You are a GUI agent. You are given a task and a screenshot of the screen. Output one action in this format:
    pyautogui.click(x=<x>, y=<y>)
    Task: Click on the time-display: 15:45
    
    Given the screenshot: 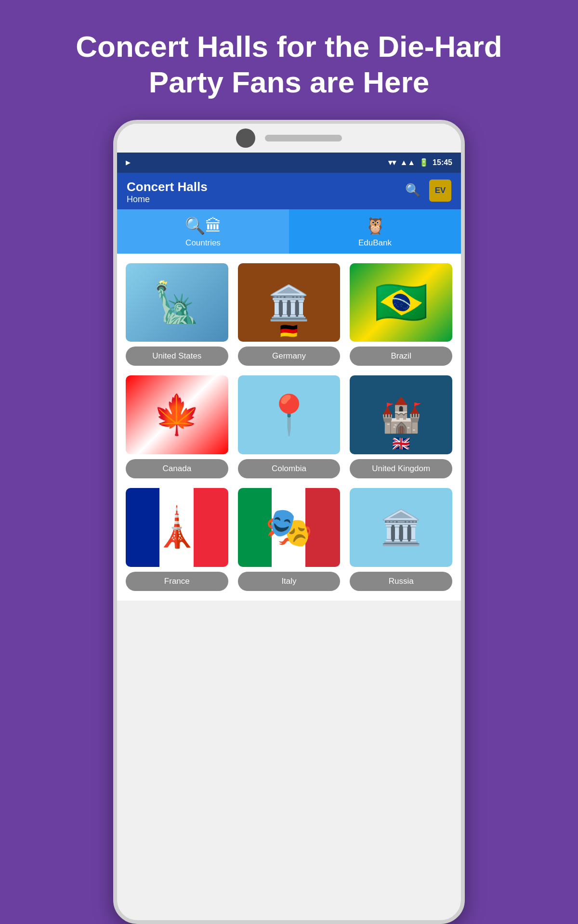 What is the action you would take?
    pyautogui.click(x=442, y=163)
    